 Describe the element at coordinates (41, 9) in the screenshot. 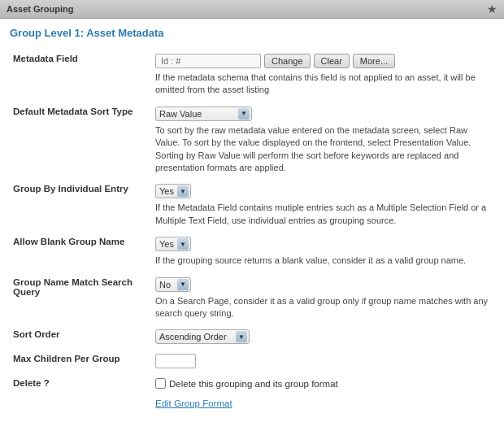

I see `title-bar-text: Asset Grouping` at that location.